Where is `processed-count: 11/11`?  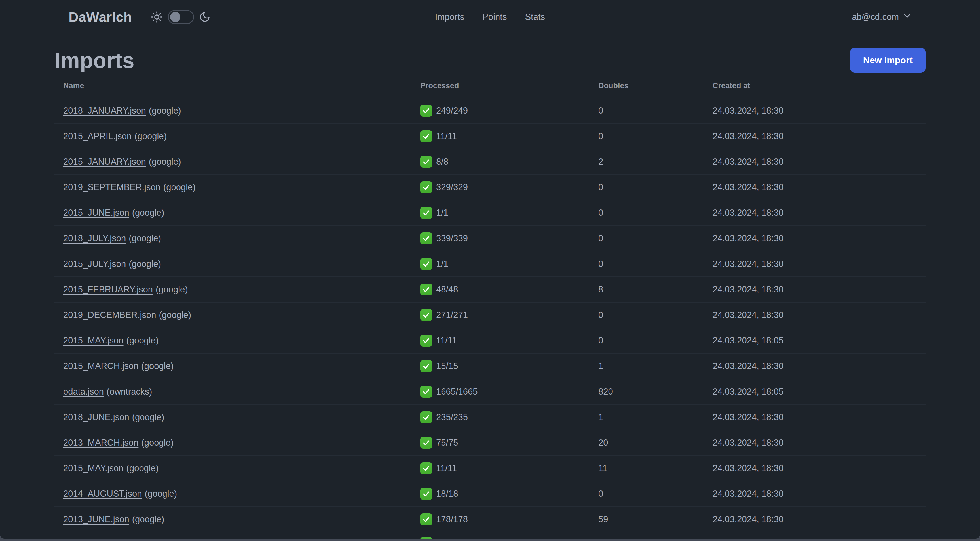
processed-count: 11/11 is located at coordinates (447, 340).